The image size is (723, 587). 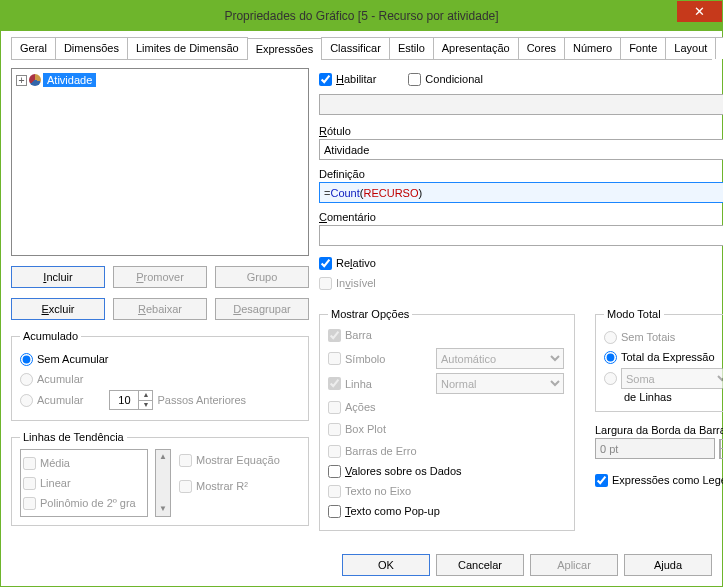 What do you see at coordinates (386, 565) in the screenshot?
I see `ok-button: OK` at bounding box center [386, 565].